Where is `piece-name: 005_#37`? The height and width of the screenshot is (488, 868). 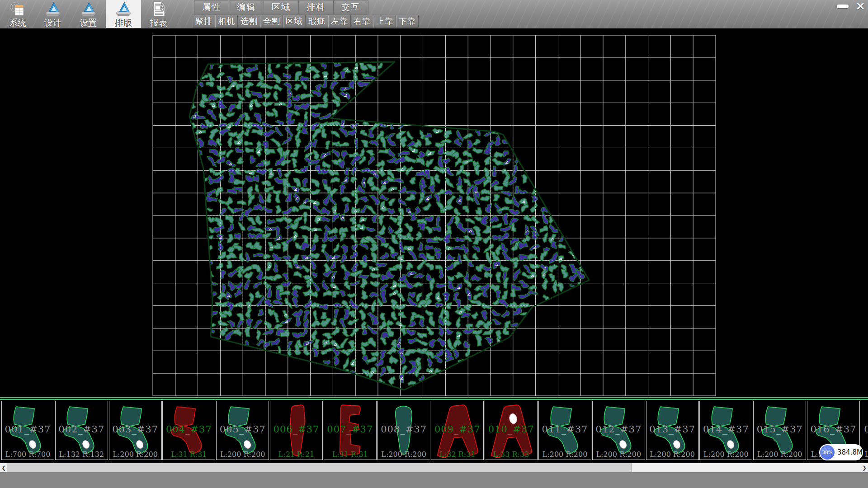
piece-name: 005_#37 is located at coordinates (242, 429).